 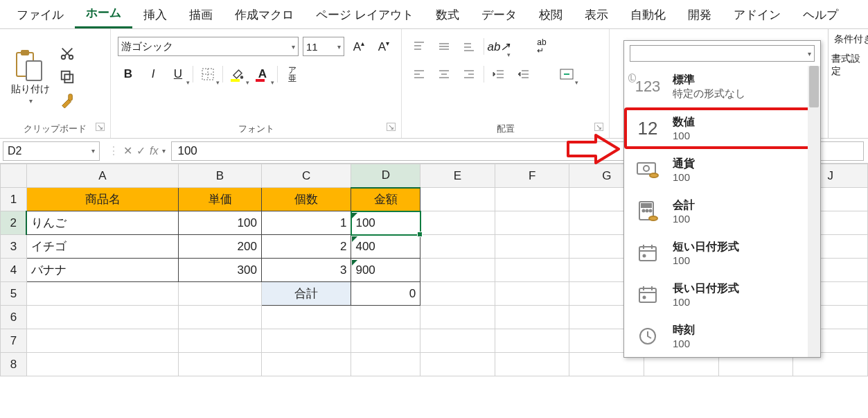 I want to click on cell-E3, so click(x=458, y=247).